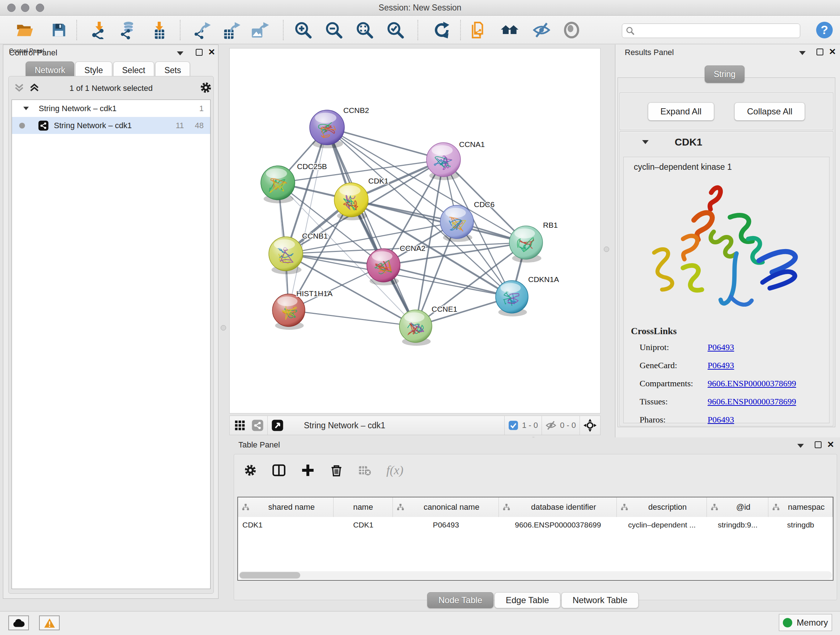 Image resolution: width=840 pixels, height=635 pixels. Describe the element at coordinates (725, 74) in the screenshot. I see `tab-string: String` at that location.